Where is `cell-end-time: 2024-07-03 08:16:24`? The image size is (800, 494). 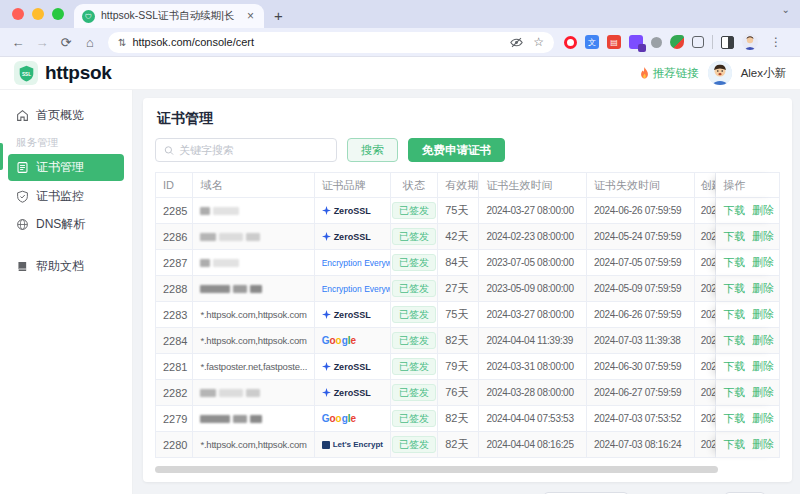
cell-end-time: 2024-07-03 08:16:24 is located at coordinates (641, 445).